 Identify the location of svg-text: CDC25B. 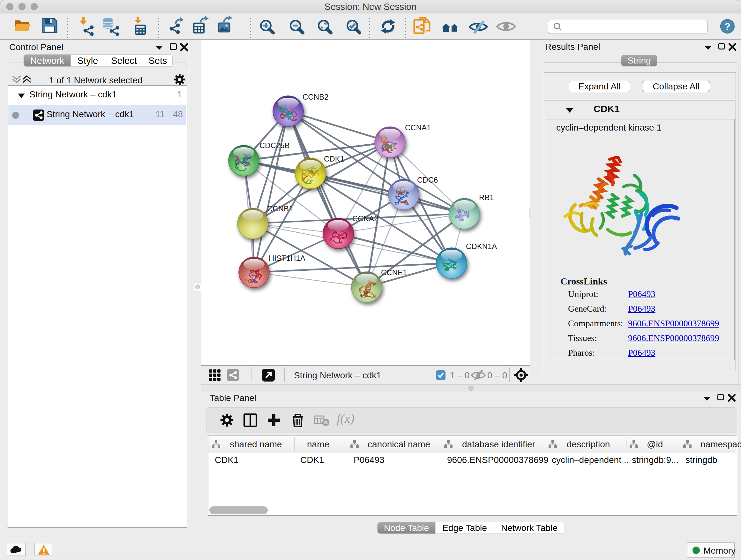
(275, 145).